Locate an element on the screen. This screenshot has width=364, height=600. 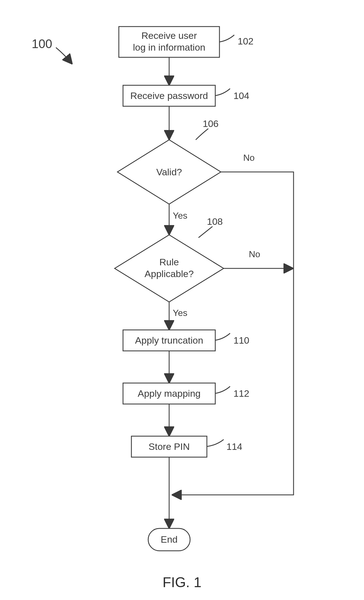
edge-106-no: No is located at coordinates (249, 158).